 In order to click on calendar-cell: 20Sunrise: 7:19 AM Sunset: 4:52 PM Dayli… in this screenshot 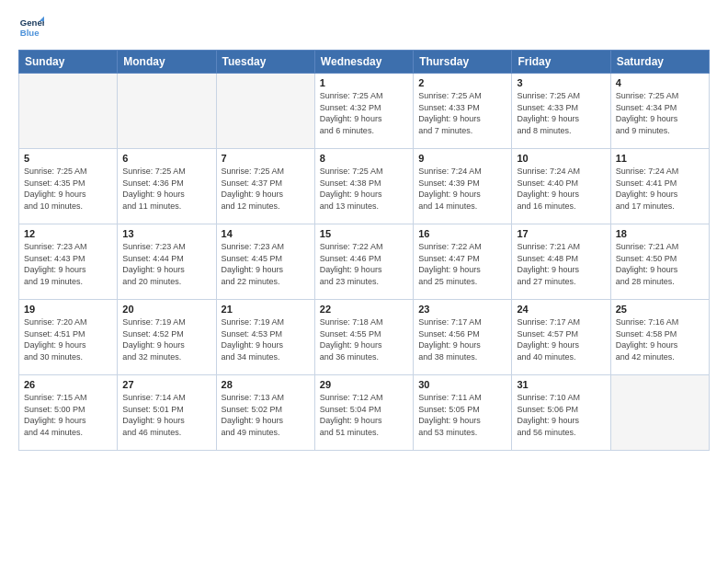, I will do `click(167, 338)`.